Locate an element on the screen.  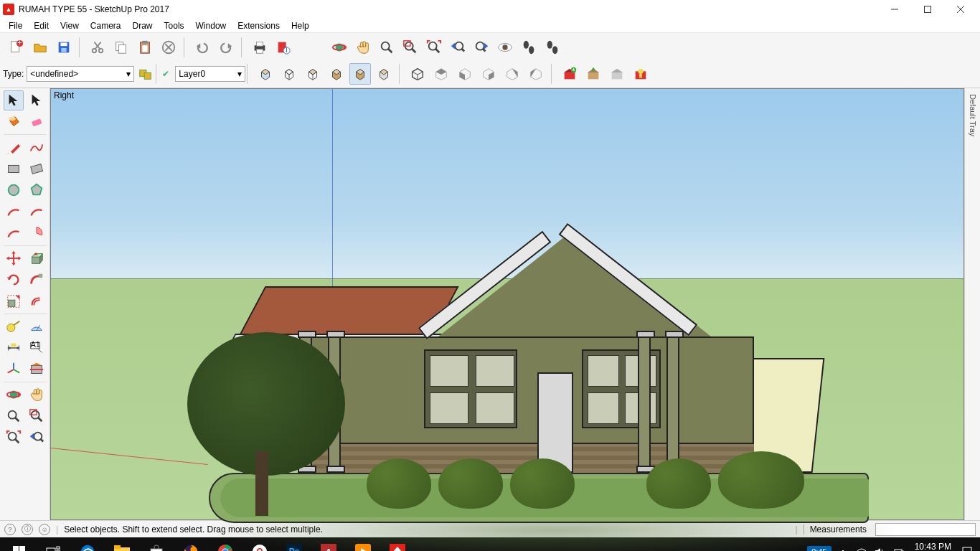
circle-tool is located at coordinates (14, 190).